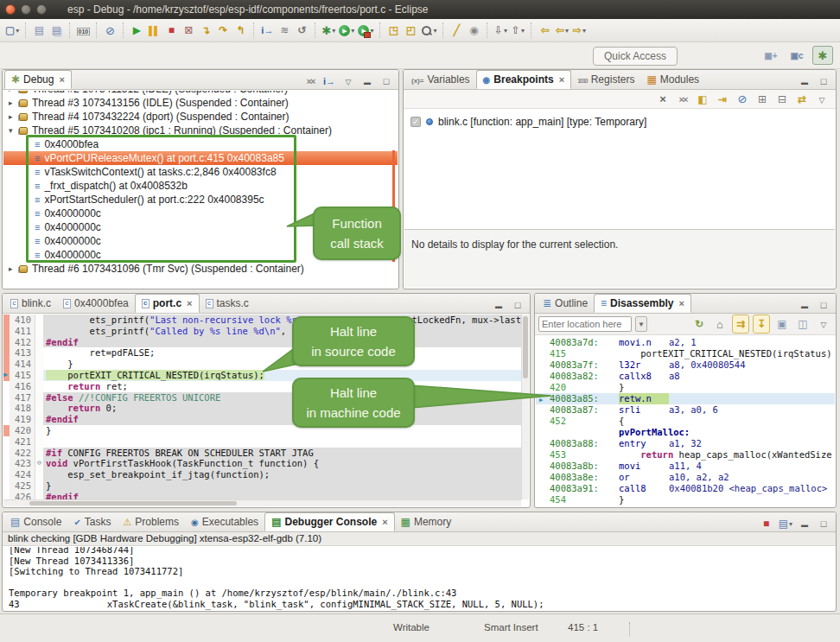  I want to click on code-line: 419#endif, so click(263, 420).